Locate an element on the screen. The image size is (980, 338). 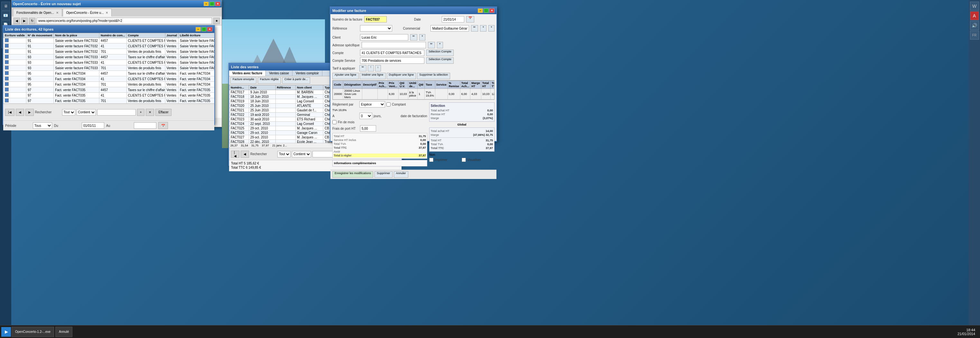
side-icon-language: FR is located at coordinates (975, 35).